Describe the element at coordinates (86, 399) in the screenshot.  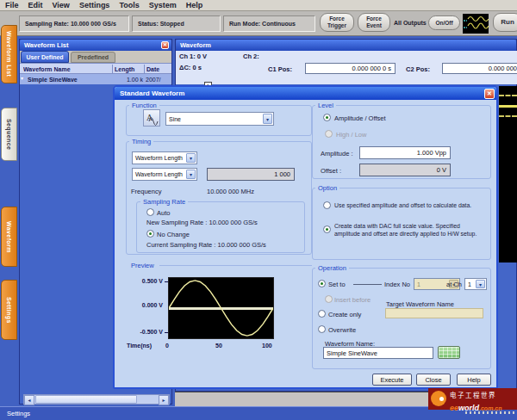
I see `scrollbar-thumb` at that location.